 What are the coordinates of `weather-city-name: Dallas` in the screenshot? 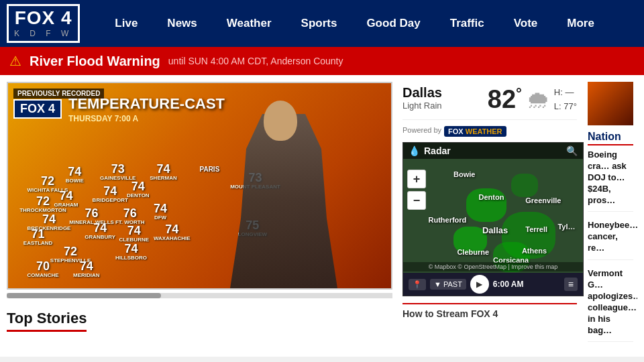 It's located at (423, 93).